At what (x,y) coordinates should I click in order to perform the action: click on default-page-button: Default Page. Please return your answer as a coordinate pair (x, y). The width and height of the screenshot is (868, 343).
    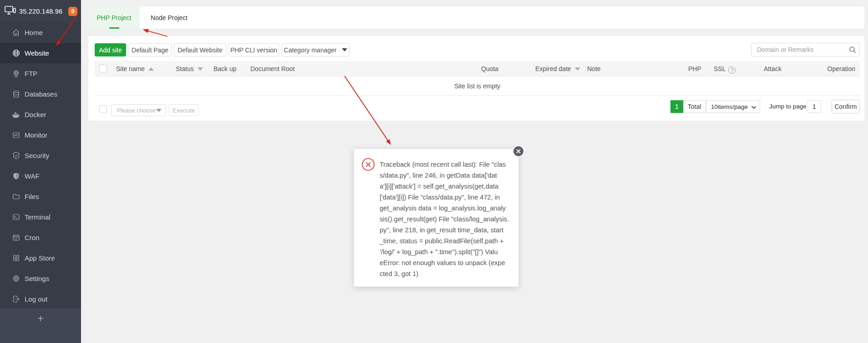
    Looking at the image, I should click on (150, 50).